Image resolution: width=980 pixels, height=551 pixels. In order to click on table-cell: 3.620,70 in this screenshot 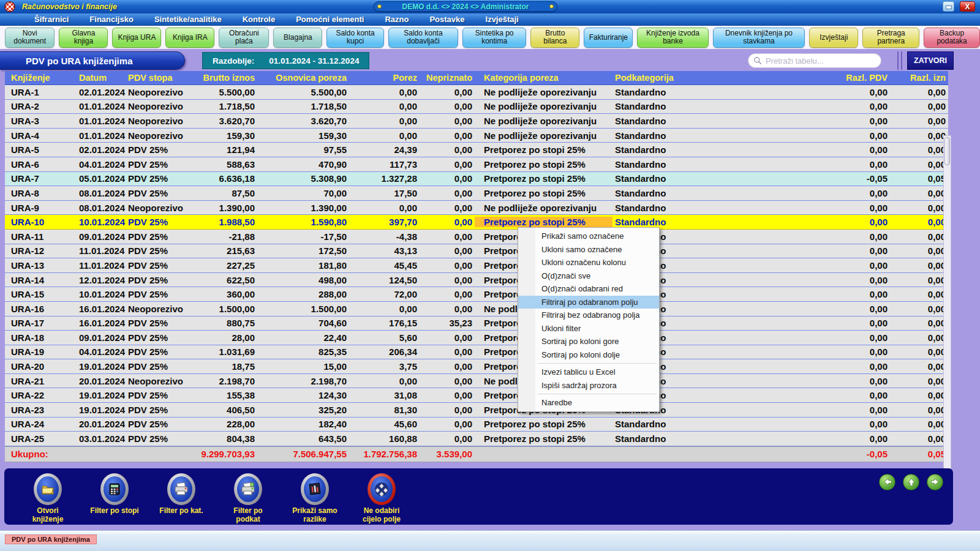, I will do `click(224, 121)`.